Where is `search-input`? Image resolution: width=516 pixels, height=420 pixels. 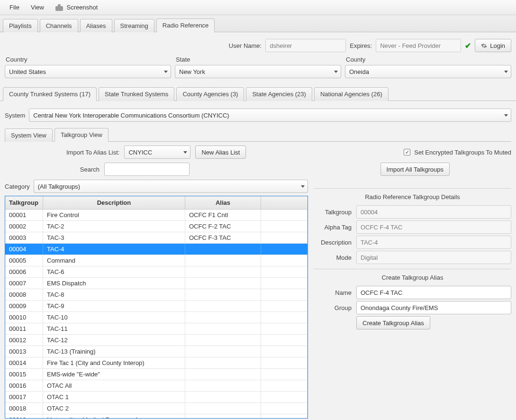 search-input is located at coordinates (147, 169).